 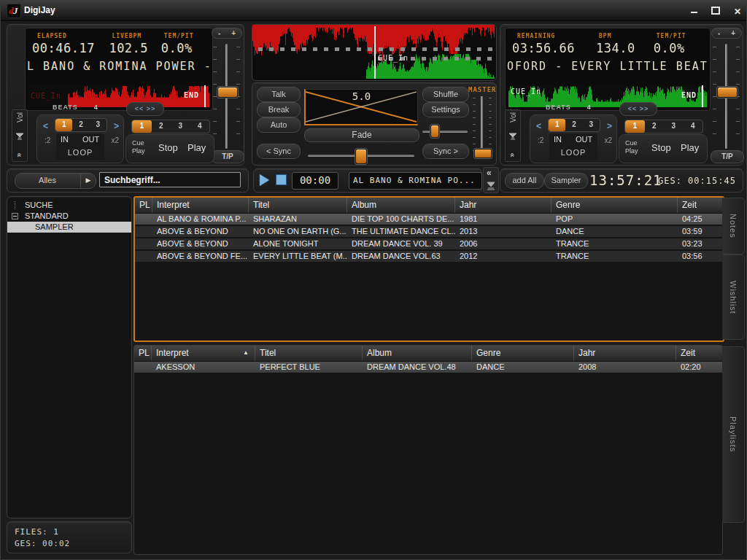 What do you see at coordinates (716, 10) in the screenshot?
I see `maximize-button` at bounding box center [716, 10].